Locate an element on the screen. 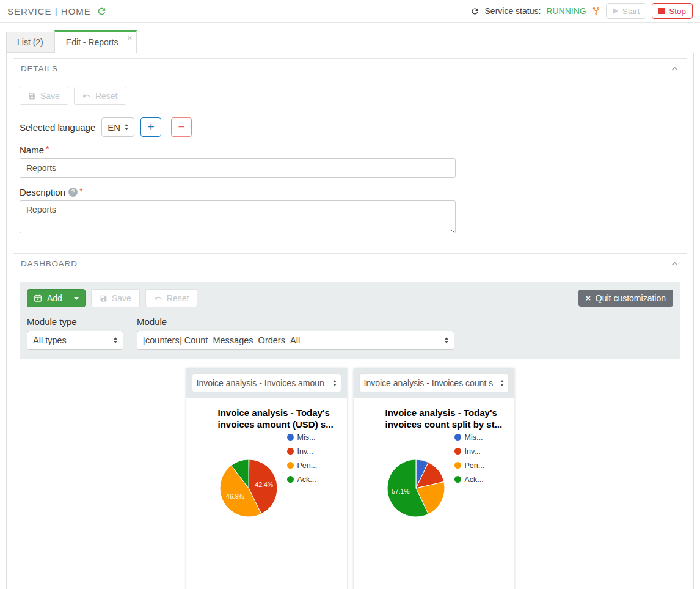 The width and height of the screenshot is (700, 589). quit-customization-button: × Quit customization is located at coordinates (625, 298).